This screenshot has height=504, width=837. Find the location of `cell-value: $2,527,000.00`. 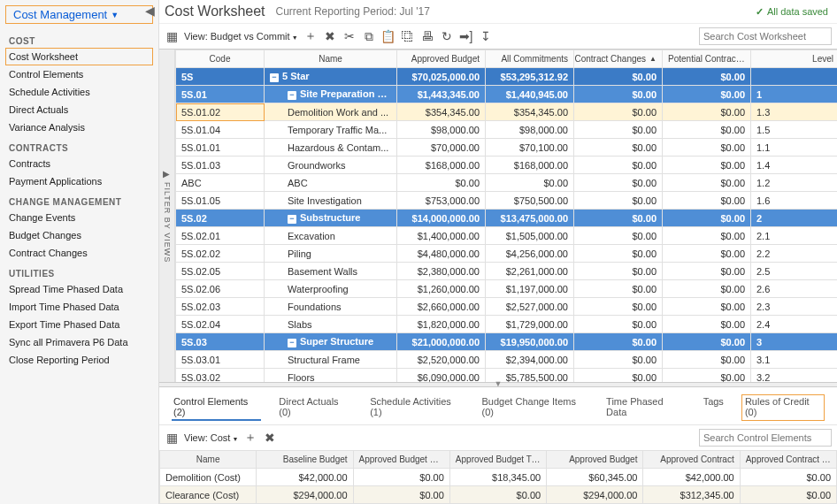

cell-value: $2,527,000.00 is located at coordinates (530, 307).